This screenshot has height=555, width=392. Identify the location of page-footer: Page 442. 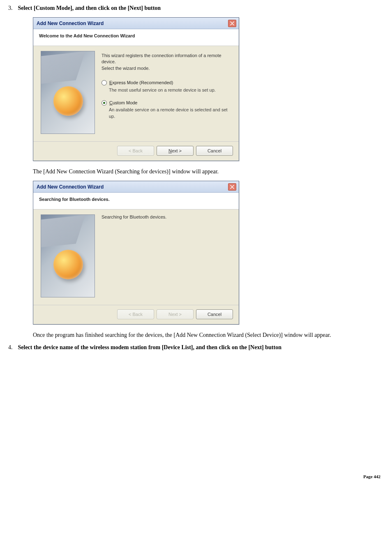
(196, 477).